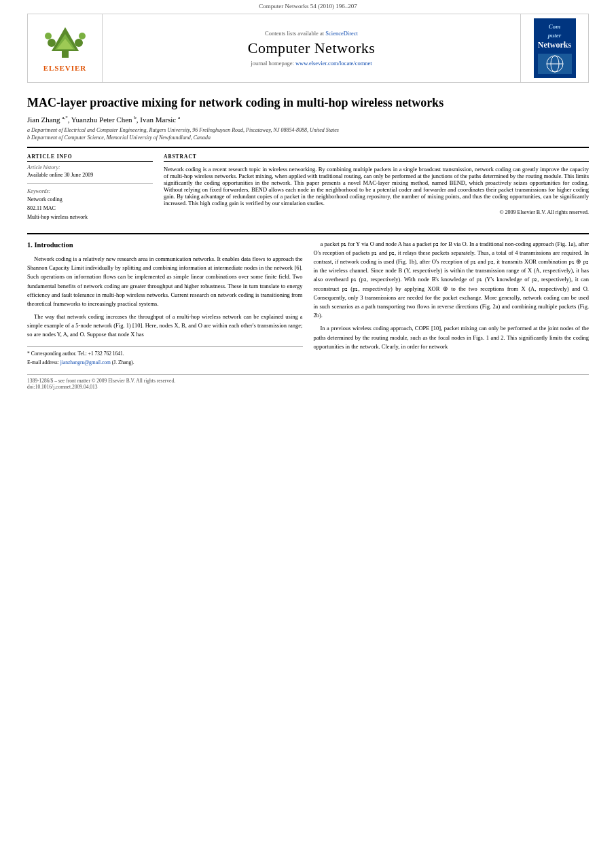  Describe the element at coordinates (308, 134) in the screenshot. I see `affiliations: a Department of Electrical and Computer …` at that location.